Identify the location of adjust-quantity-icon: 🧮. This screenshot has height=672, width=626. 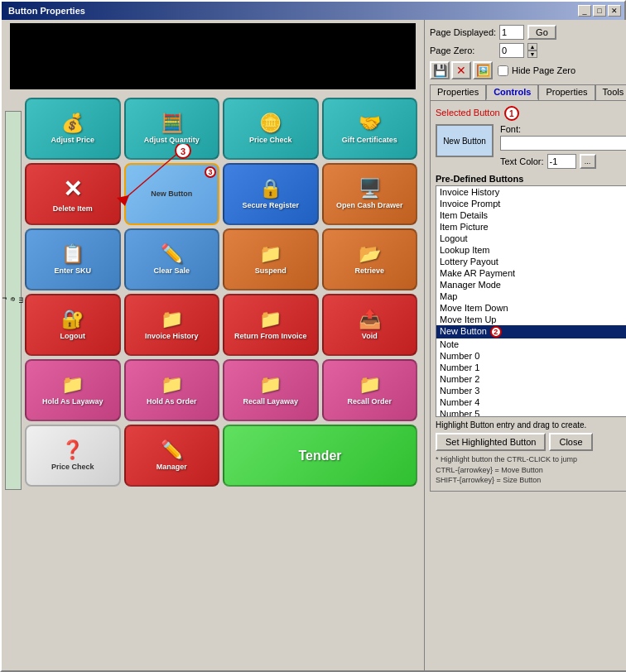
(172, 123).